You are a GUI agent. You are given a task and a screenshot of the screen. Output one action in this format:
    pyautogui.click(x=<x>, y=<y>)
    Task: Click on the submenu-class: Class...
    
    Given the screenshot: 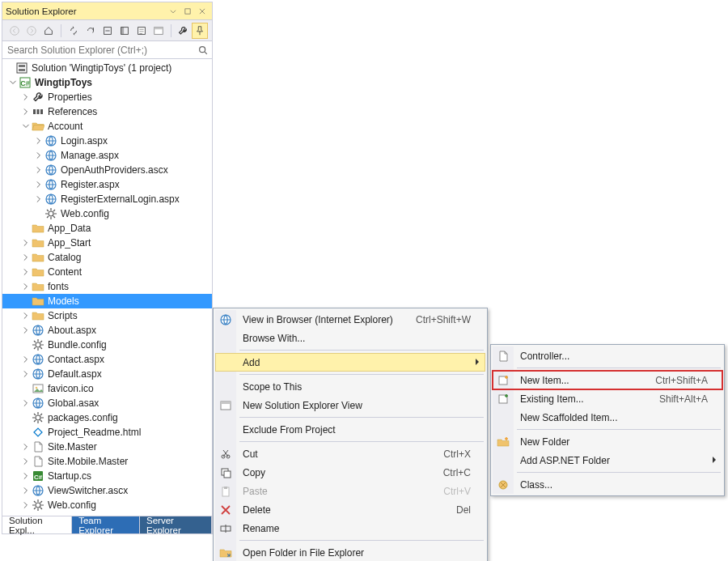 What is the action you would take?
    pyautogui.click(x=607, y=484)
    